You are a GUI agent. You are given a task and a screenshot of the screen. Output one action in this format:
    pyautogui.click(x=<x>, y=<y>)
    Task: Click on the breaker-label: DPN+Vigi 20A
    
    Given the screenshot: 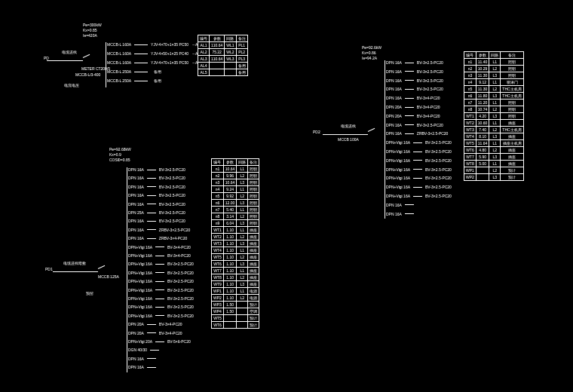 What is the action you would take?
    pyautogui.click(x=140, y=341)
    